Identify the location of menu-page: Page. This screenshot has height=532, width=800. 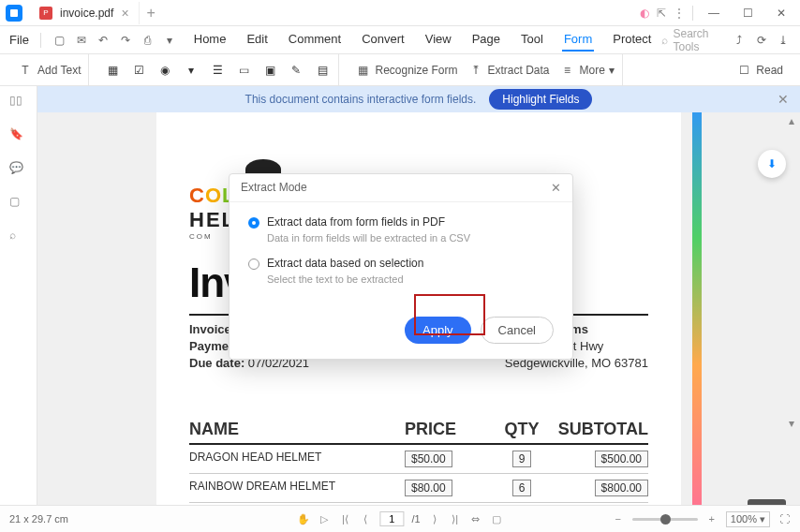
(486, 39).